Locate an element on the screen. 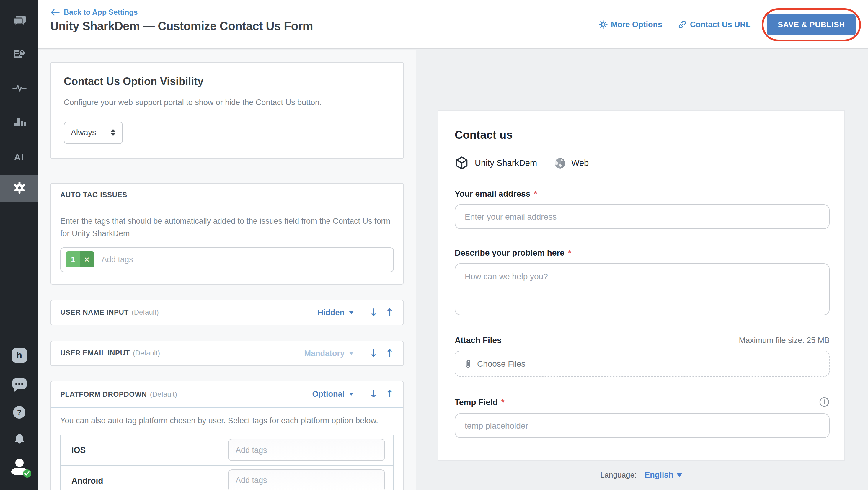 The height and width of the screenshot is (490, 868). helpshift-logo-icon: h is located at coordinates (19, 355).